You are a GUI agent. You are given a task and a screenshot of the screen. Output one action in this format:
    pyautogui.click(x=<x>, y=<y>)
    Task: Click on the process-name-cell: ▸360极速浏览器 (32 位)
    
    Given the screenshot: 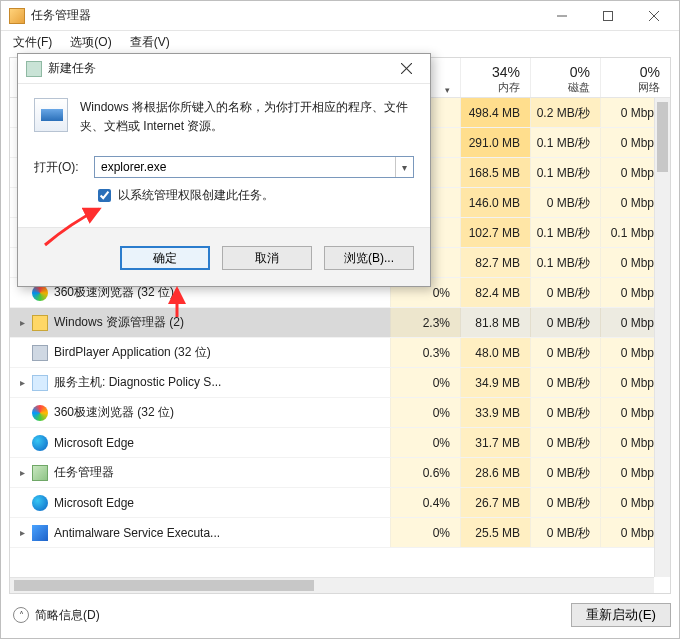 What is the action you would take?
    pyautogui.click(x=200, y=412)
    